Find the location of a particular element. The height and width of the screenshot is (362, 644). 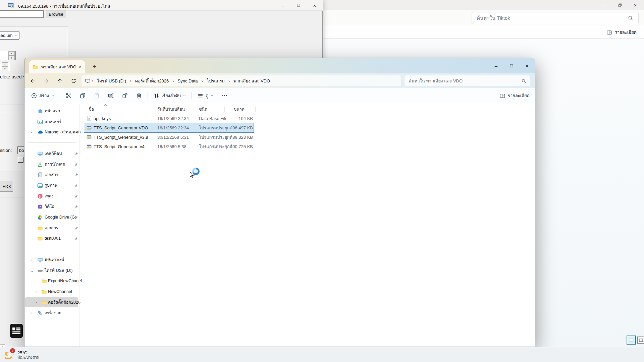

svg-text: A is located at coordinates (110, 96).